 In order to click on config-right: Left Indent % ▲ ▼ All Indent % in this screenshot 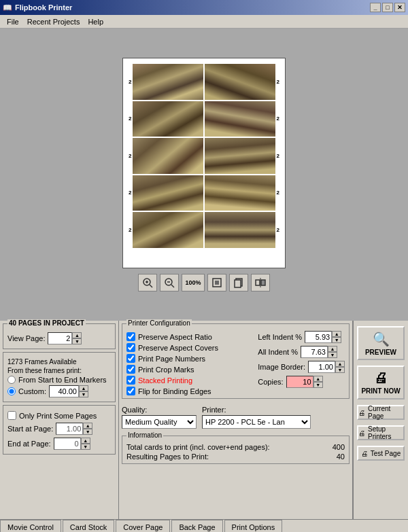, I will do `click(301, 363)`.